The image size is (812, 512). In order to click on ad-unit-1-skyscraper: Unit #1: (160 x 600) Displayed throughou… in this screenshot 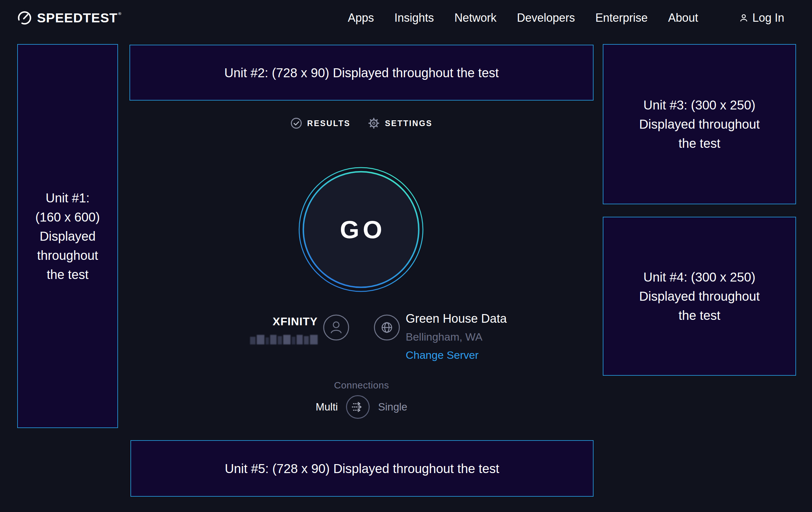, I will do `click(67, 236)`.